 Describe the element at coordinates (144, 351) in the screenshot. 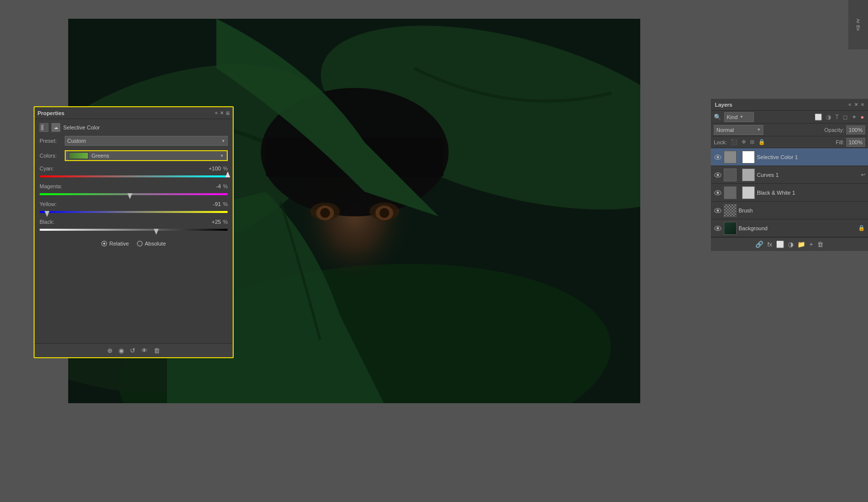

I see `toolbar-icon-clip: 👁` at that location.